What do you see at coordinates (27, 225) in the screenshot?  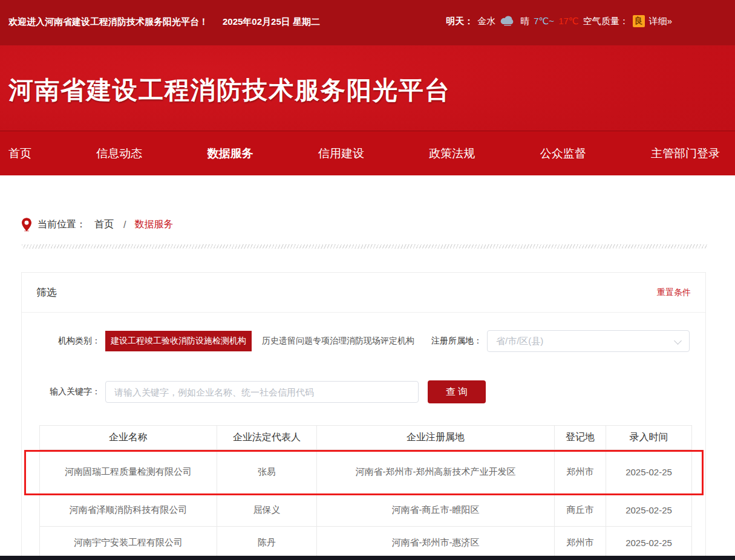 I see `location-pin-icon` at bounding box center [27, 225].